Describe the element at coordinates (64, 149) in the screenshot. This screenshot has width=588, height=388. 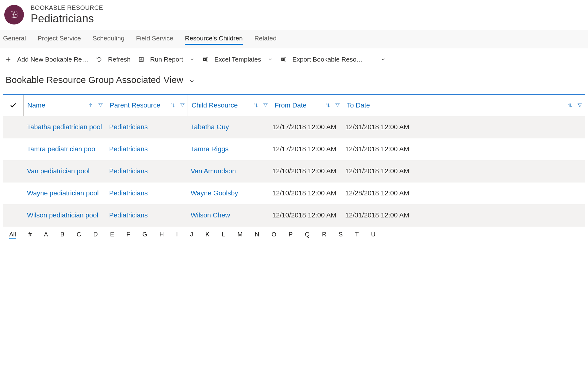
I see `cell-name: Tamra pediatrician pool` at that location.